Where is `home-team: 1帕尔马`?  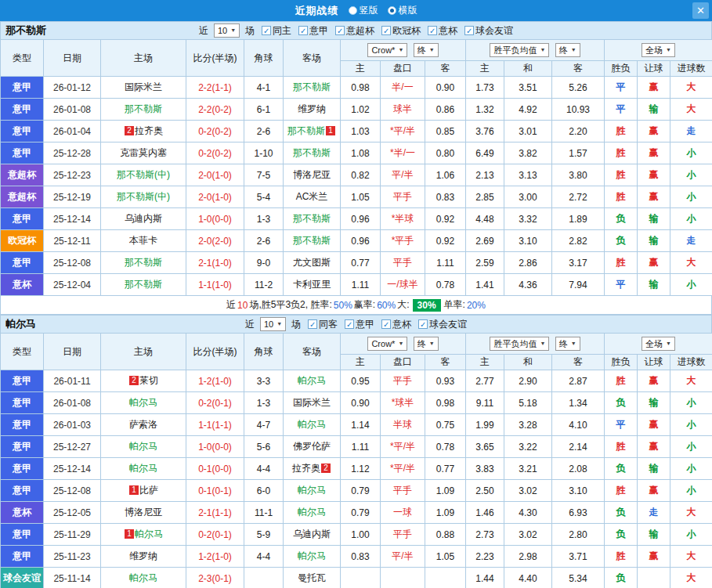 home-team: 1帕尔马 is located at coordinates (144, 535).